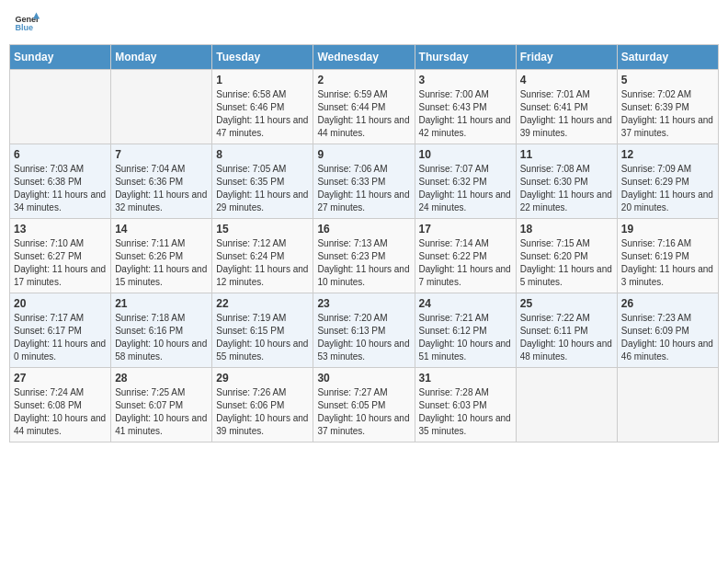  I want to click on day-info: Sunrise: 7:18 AMSunset: 6:16 PMDaylight:…, so click(162, 338).